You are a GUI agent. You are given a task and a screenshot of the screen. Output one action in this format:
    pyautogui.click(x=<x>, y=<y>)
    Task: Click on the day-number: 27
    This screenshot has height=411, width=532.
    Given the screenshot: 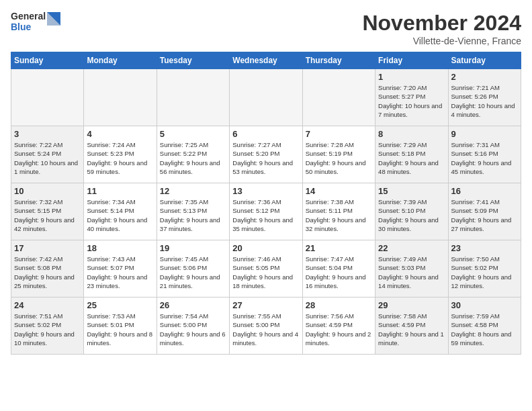 What is the action you would take?
    pyautogui.click(x=266, y=305)
    